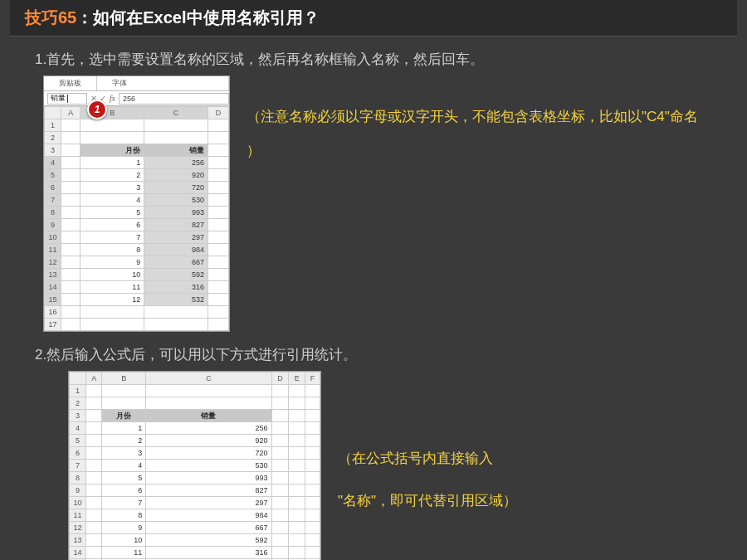 This screenshot has width=747, height=560. I want to click on cell: 993, so click(209, 478).